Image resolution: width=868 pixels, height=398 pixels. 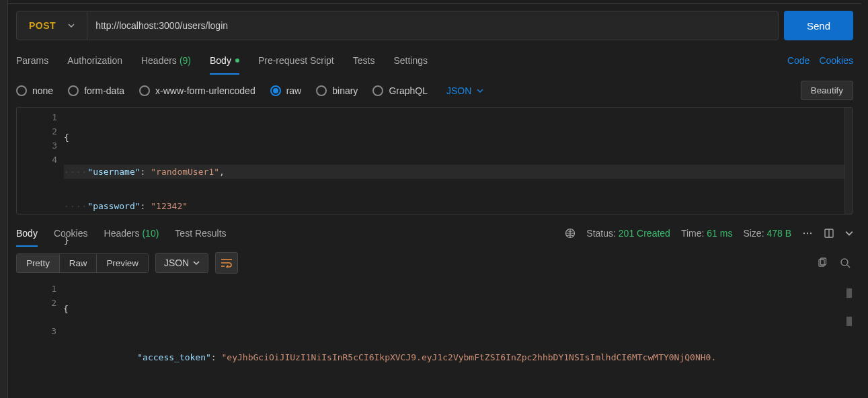 What do you see at coordinates (819, 26) in the screenshot?
I see `send-button: Send` at bounding box center [819, 26].